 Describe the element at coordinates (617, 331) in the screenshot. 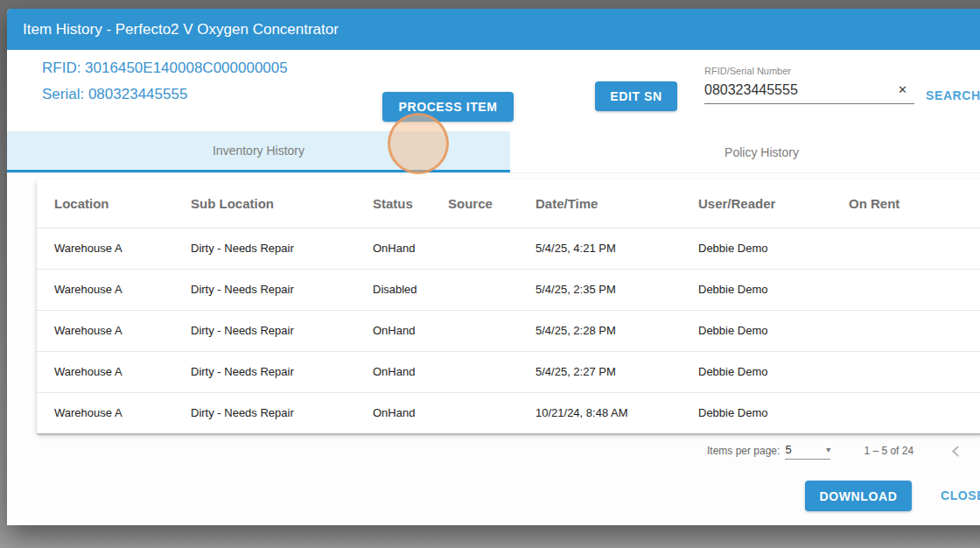

I see `table-cell: 5/4/25, 2:28 PM` at that location.